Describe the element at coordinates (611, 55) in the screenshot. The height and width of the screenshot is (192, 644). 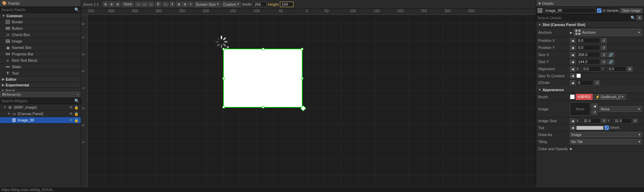
I see `size-x-link-btn: 🔗` at that location.